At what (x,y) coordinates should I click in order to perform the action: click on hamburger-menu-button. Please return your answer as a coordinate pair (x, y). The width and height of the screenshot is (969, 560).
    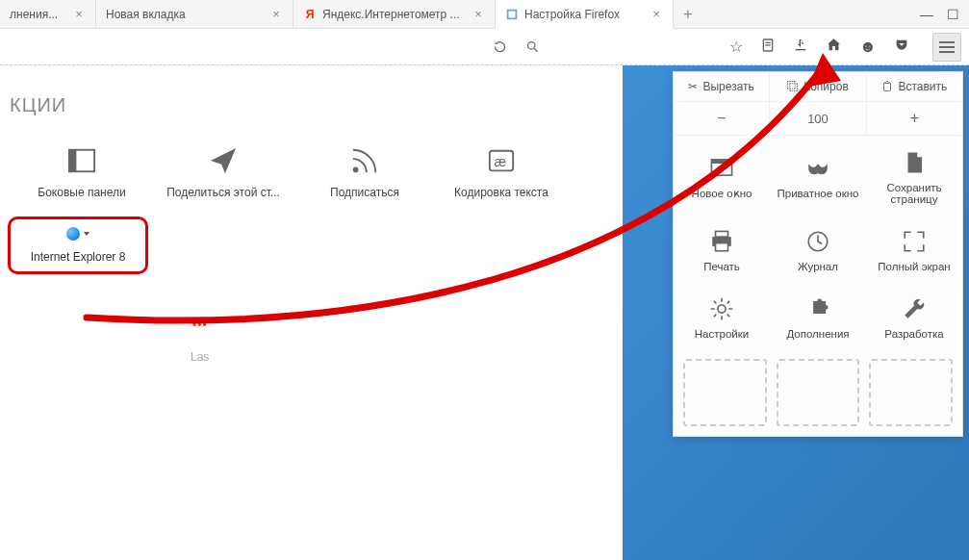
    Looking at the image, I should click on (947, 47).